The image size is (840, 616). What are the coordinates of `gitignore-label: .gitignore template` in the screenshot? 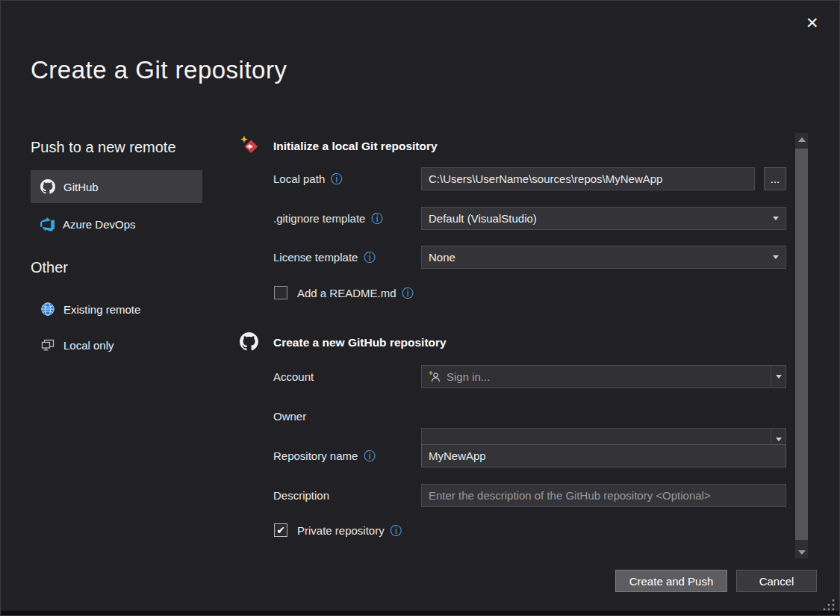 It's located at (320, 218).